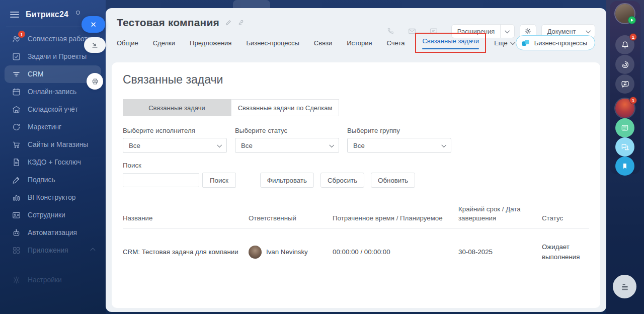  I want to click on sidebar-item-label: Задачи и Проекты, so click(57, 56).